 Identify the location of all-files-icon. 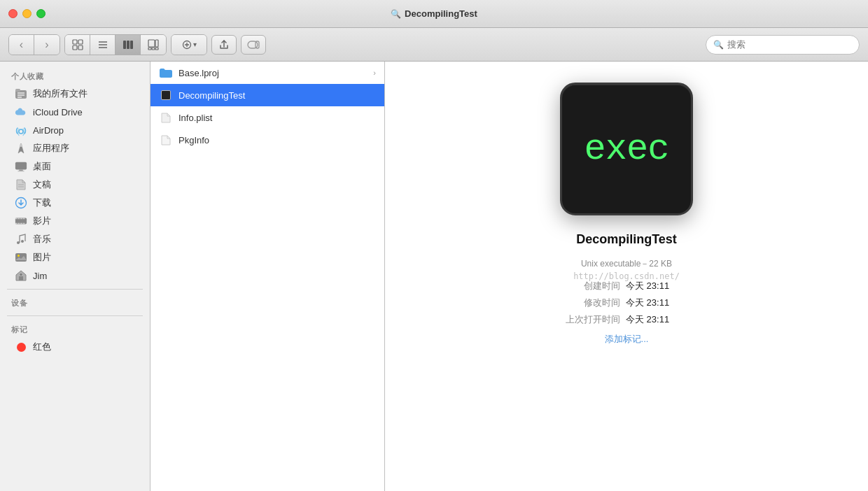
(21, 94).